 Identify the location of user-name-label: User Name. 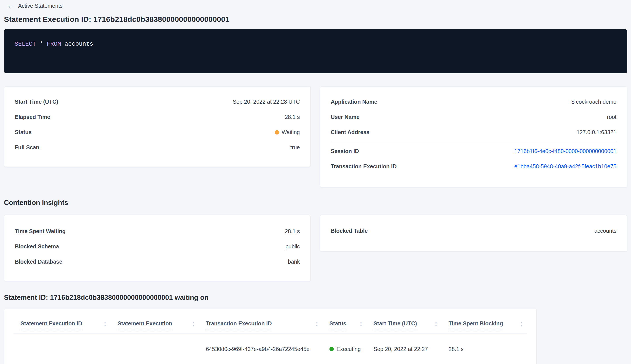
(345, 117).